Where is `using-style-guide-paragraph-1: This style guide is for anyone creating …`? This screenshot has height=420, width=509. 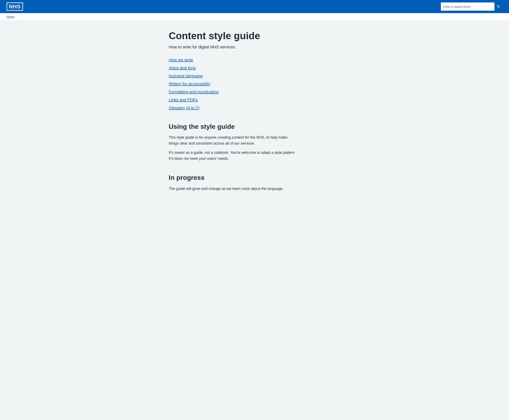
using-style-guide-paragraph-1: This style guide is for anyone creating … is located at coordinates (232, 140).